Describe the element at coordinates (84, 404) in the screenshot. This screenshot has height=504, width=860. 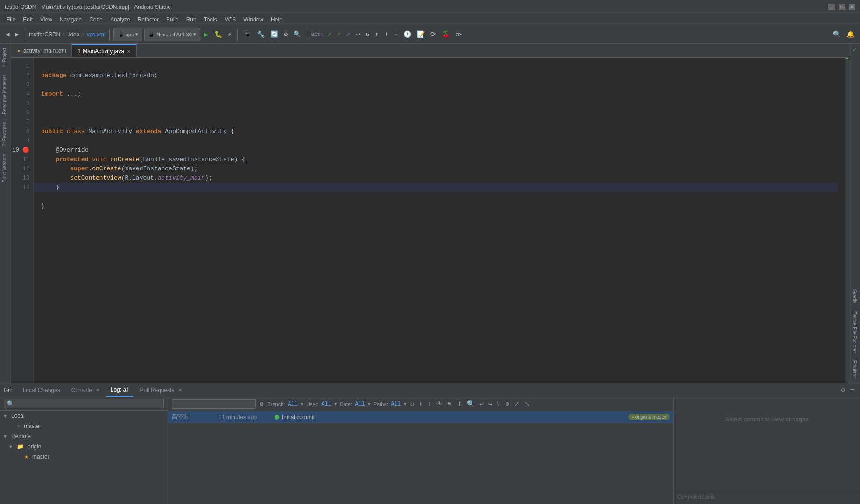
I see `branch-search` at that location.